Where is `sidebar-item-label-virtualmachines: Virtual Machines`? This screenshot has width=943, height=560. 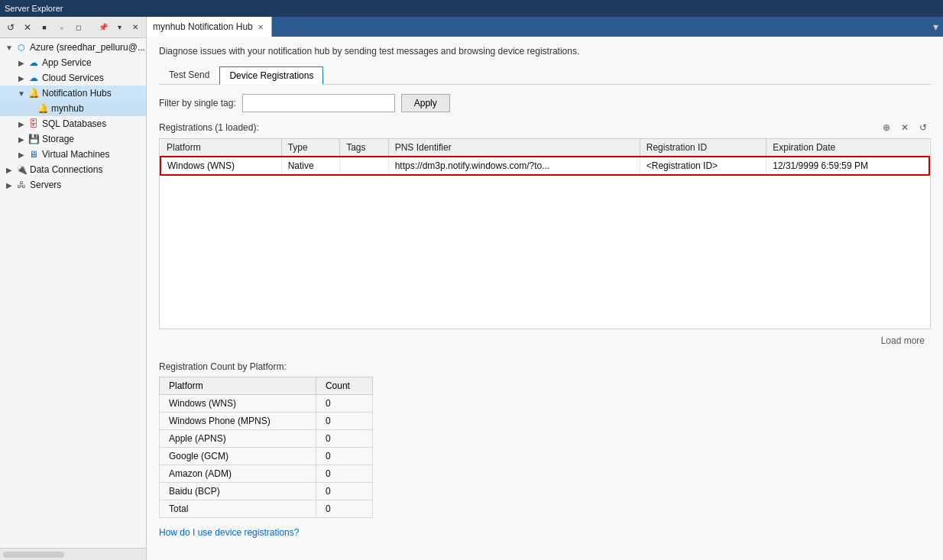 sidebar-item-label-virtualmachines: Virtual Machines is located at coordinates (76, 154).